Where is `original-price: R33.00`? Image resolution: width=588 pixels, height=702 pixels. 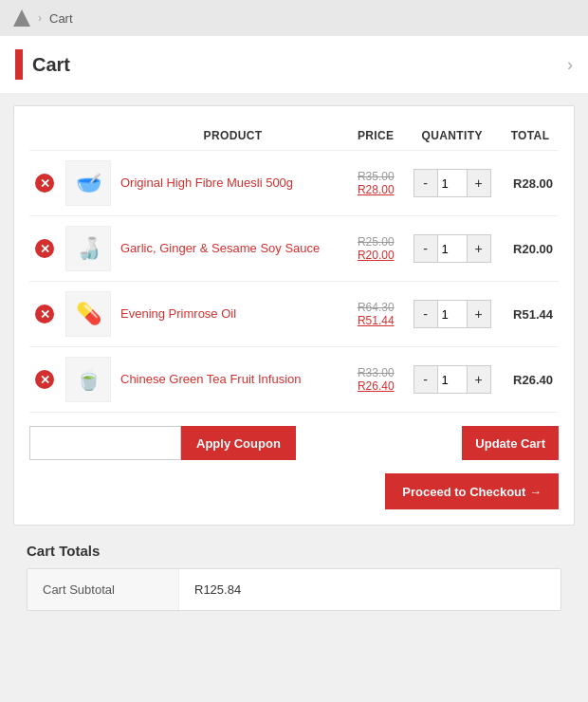 original-price: R33.00 is located at coordinates (376, 373).